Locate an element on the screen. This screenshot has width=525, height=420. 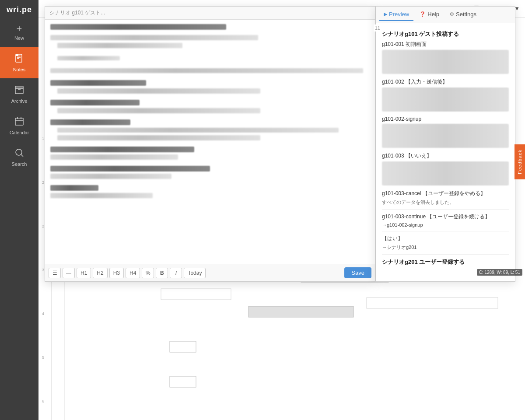
calendar-icon is located at coordinates (19, 122).